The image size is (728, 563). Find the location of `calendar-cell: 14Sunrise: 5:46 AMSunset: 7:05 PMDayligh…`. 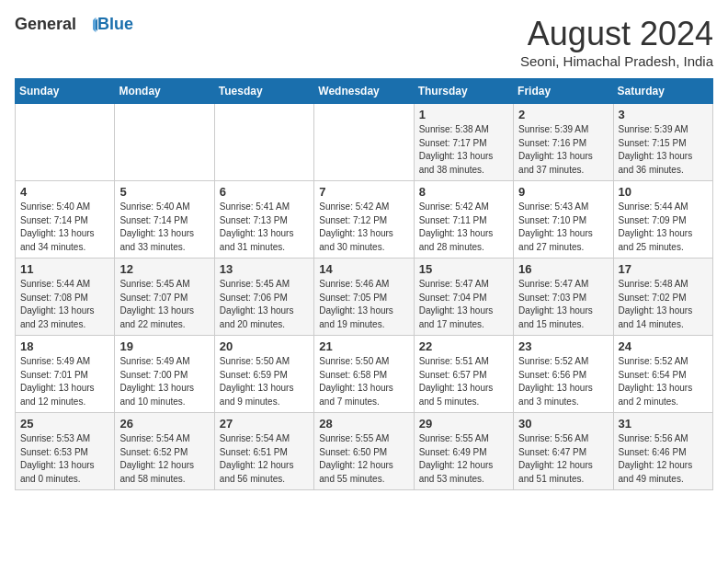

calendar-cell: 14Sunrise: 5:46 AMSunset: 7:05 PMDayligh… is located at coordinates (364, 297).